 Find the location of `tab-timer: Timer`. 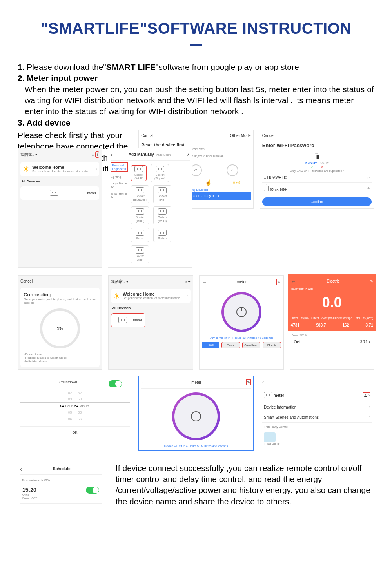

tab-timer: Timer is located at coordinates (230, 345).